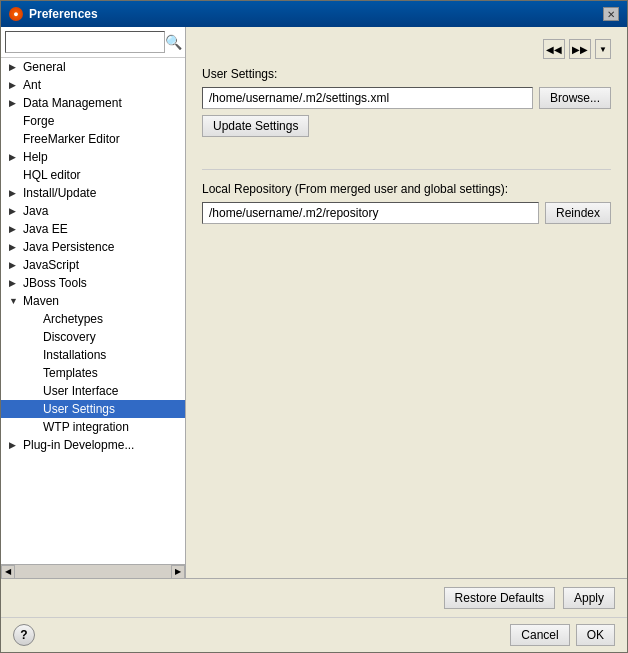 This screenshot has height=653, width=628. I want to click on tree-arrow-java-ee: ▶, so click(14, 229).